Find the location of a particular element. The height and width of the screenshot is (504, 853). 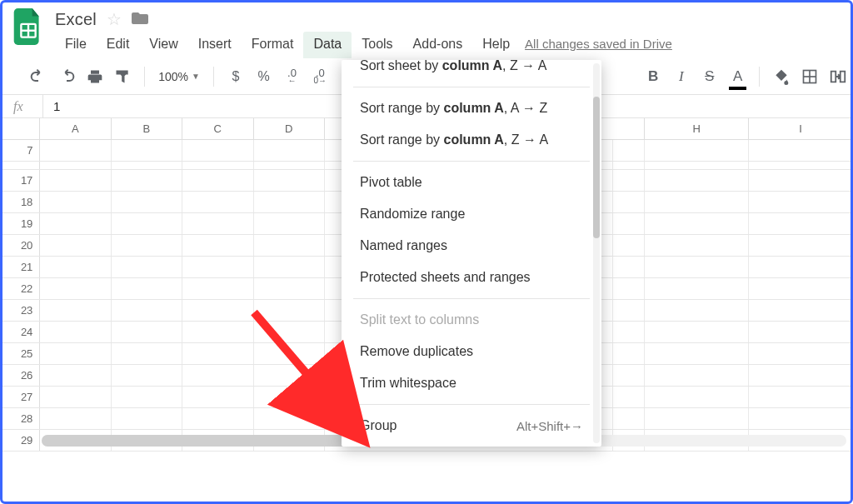

doc-title: Excel is located at coordinates (76, 20).